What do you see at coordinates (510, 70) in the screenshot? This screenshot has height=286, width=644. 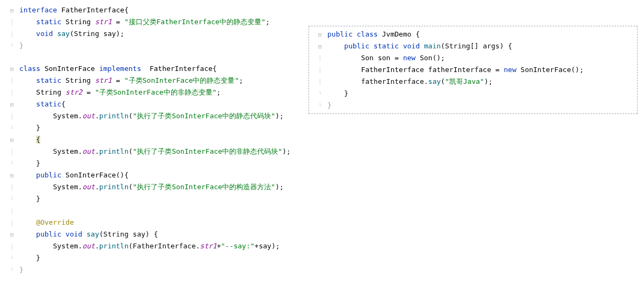 I see `keyword: new` at bounding box center [510, 70].